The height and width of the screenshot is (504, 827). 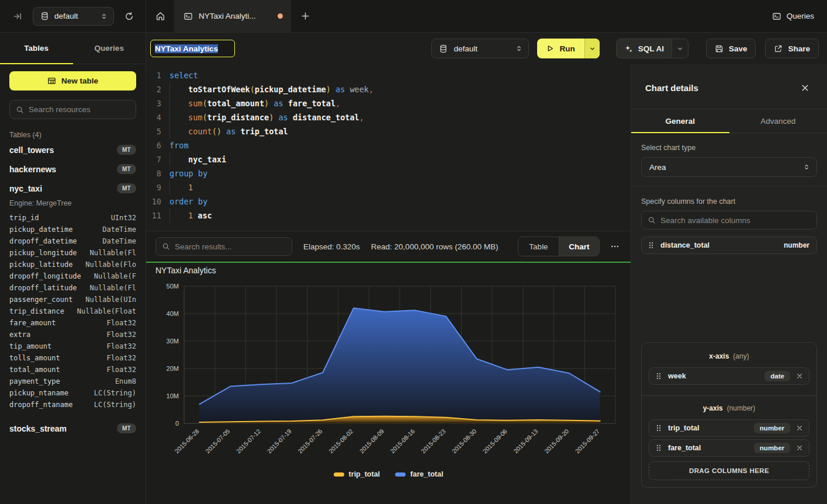 What do you see at coordinates (729, 376) in the screenshot?
I see `x-axis-rows: weekdate` at bounding box center [729, 376].